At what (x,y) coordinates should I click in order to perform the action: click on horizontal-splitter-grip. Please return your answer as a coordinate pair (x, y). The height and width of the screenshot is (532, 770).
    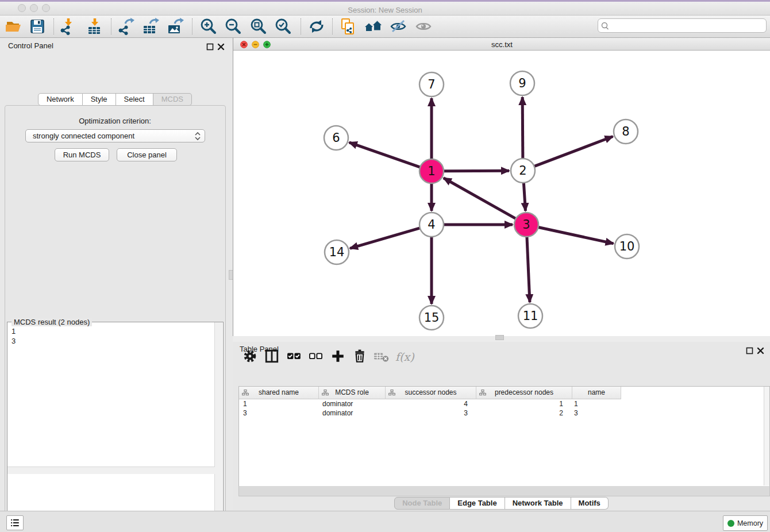
    Looking at the image, I should click on (500, 338).